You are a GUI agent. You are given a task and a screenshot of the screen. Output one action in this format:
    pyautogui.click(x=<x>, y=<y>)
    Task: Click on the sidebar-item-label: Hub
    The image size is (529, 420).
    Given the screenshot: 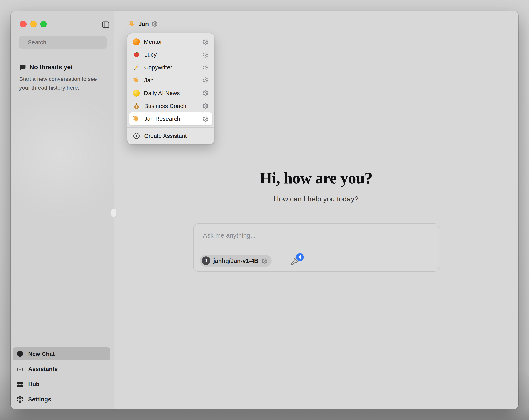 What is the action you would take?
    pyautogui.click(x=34, y=384)
    